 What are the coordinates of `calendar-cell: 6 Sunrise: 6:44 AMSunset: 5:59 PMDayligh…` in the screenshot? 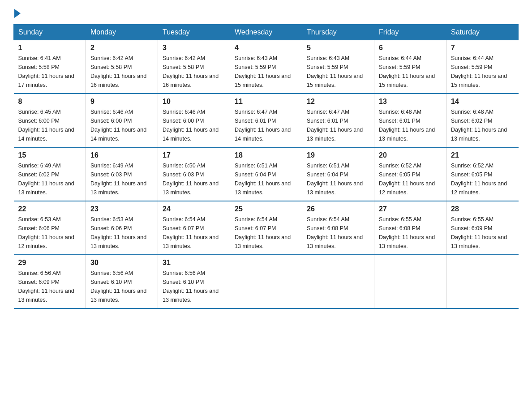 It's located at (410, 67).